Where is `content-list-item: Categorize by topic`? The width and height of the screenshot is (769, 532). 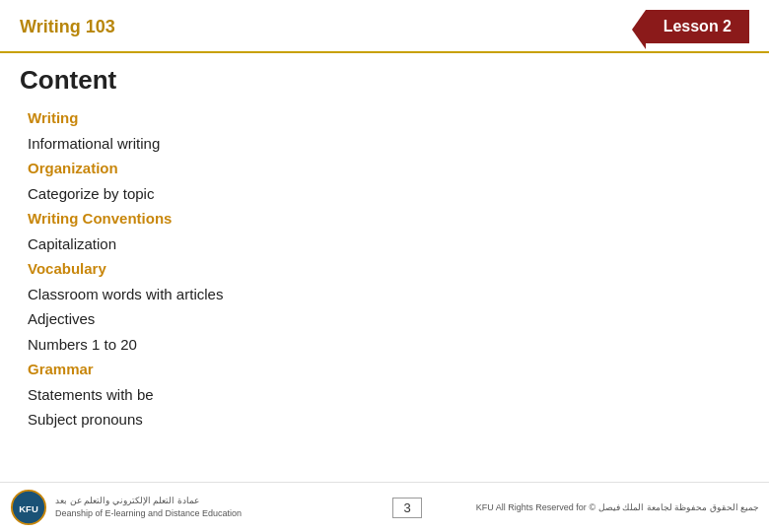 content-list-item: Categorize by topic is located at coordinates (388, 194).